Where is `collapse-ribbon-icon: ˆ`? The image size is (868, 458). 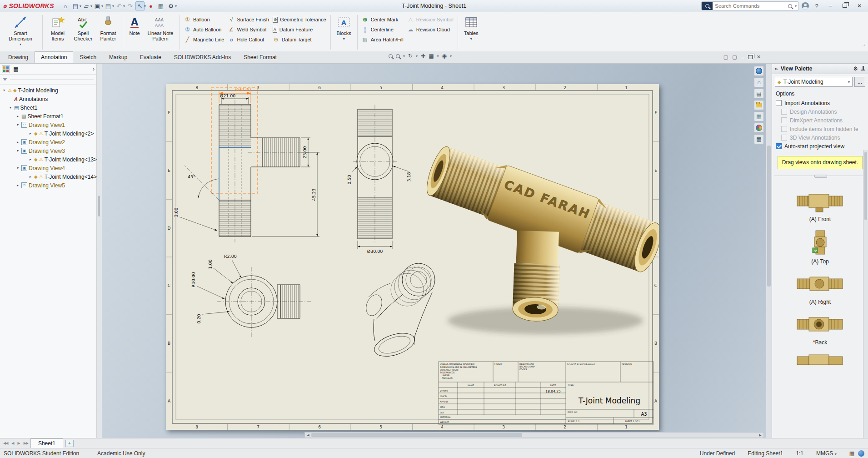 collapse-ribbon-icon: ˆ is located at coordinates (864, 47).